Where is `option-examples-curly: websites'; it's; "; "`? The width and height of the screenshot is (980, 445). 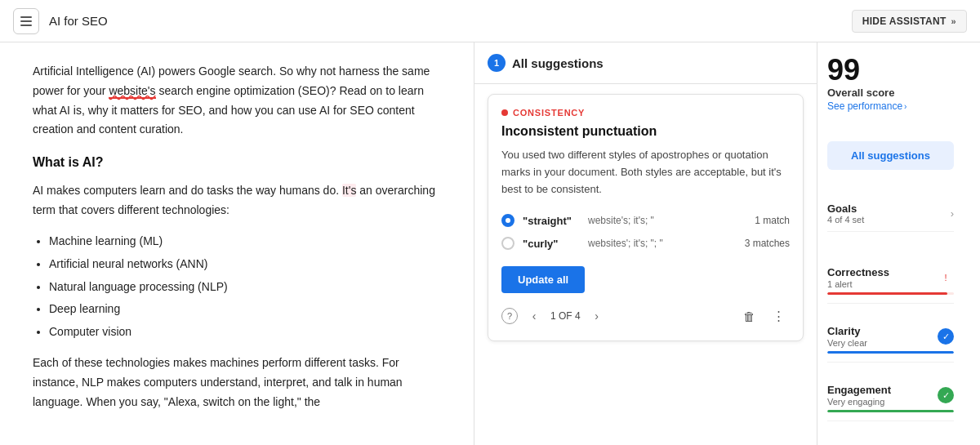
option-examples-curly: websites'; it's; "; " is located at coordinates (662, 243).